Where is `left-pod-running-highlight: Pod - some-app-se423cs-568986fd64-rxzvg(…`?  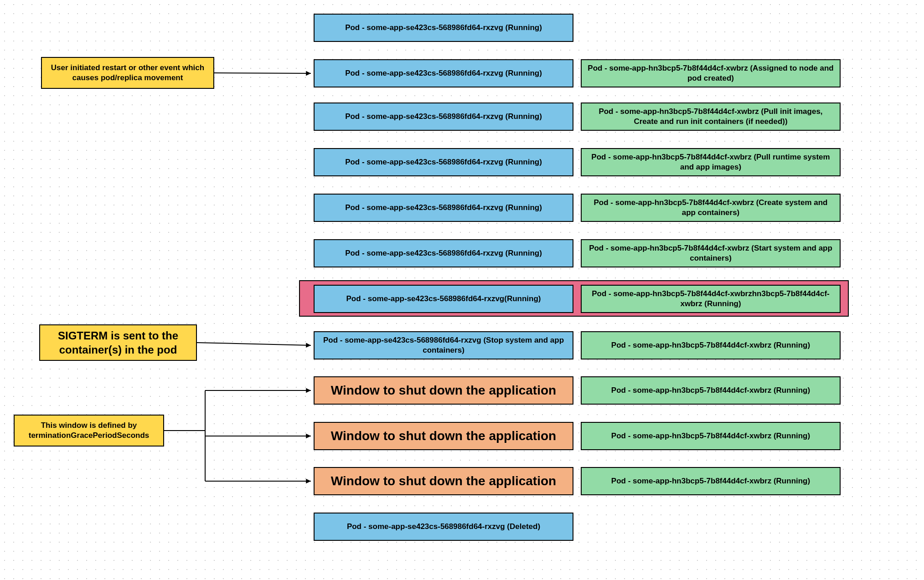 left-pod-running-highlight: Pod - some-app-se423cs-568986fd64-rxzvg(… is located at coordinates (444, 299).